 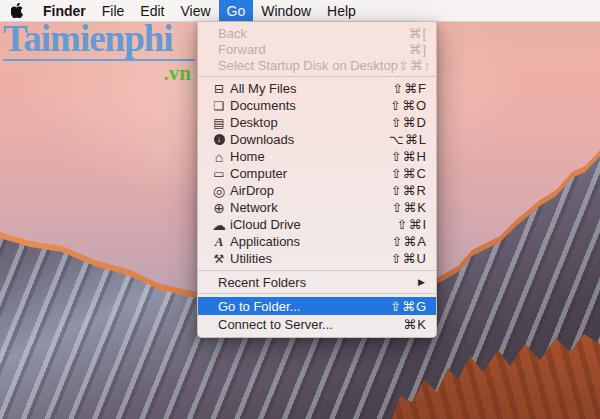 What do you see at coordinates (422, 282) in the screenshot?
I see `submenu-arrow-icon: ▶` at bounding box center [422, 282].